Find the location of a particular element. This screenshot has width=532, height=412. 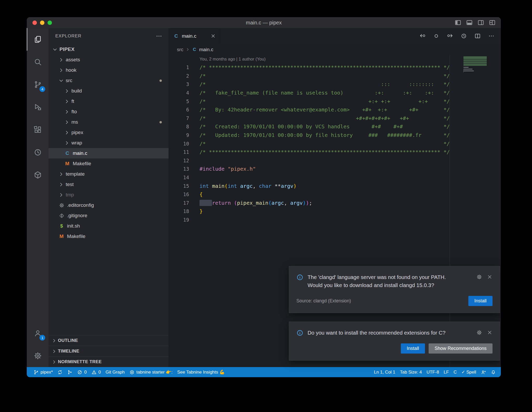

code-line: 19 is located at coordinates (335, 220).